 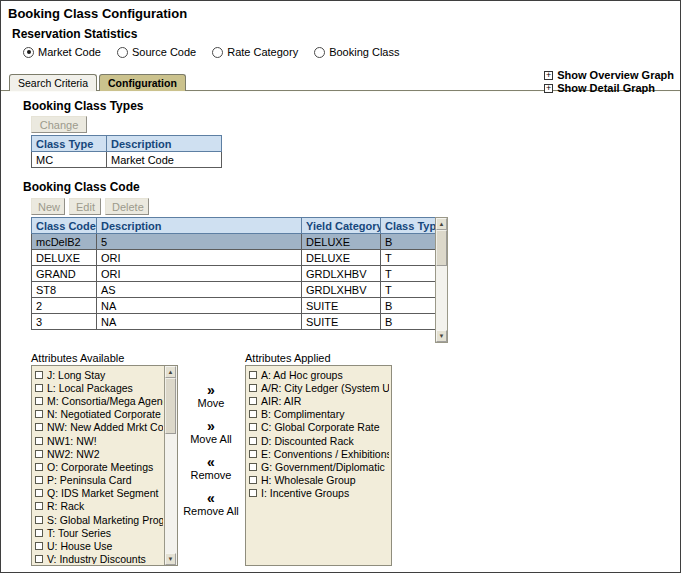 What do you see at coordinates (356, 52) in the screenshot?
I see `radio-booking-class: Booking Class` at bounding box center [356, 52].